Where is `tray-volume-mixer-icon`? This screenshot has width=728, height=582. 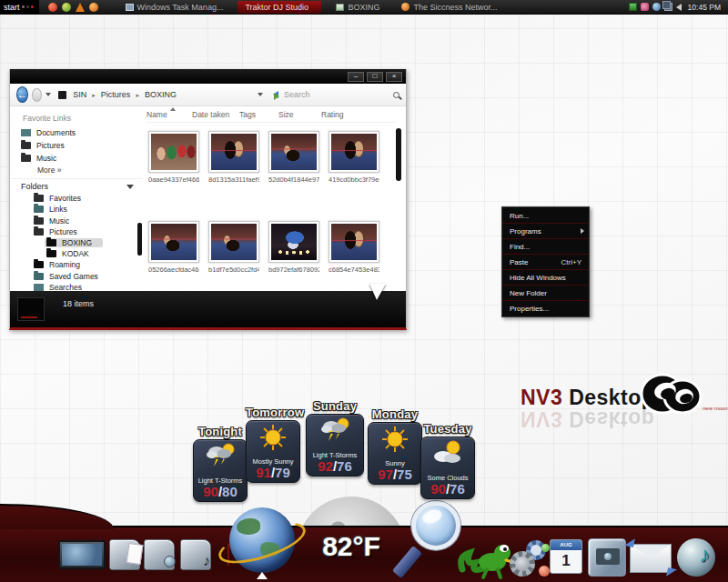
tray-volume-mixer-icon is located at coordinates (644, 7).